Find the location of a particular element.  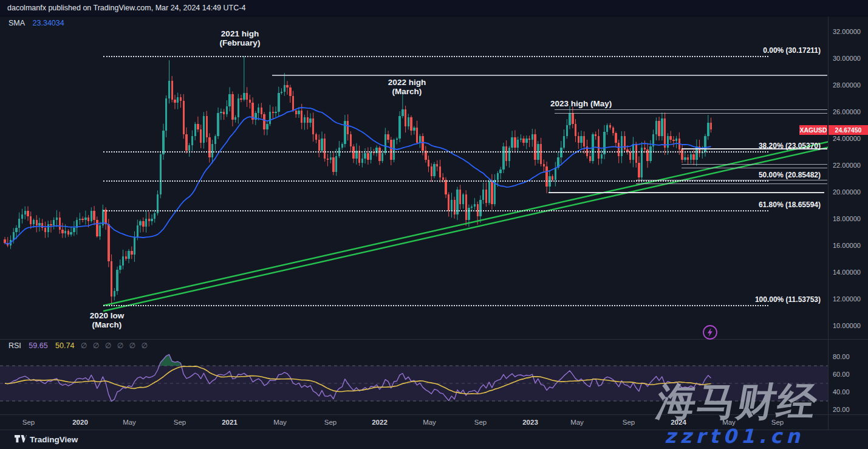

price-tick: 24.00000 is located at coordinates (847, 139).